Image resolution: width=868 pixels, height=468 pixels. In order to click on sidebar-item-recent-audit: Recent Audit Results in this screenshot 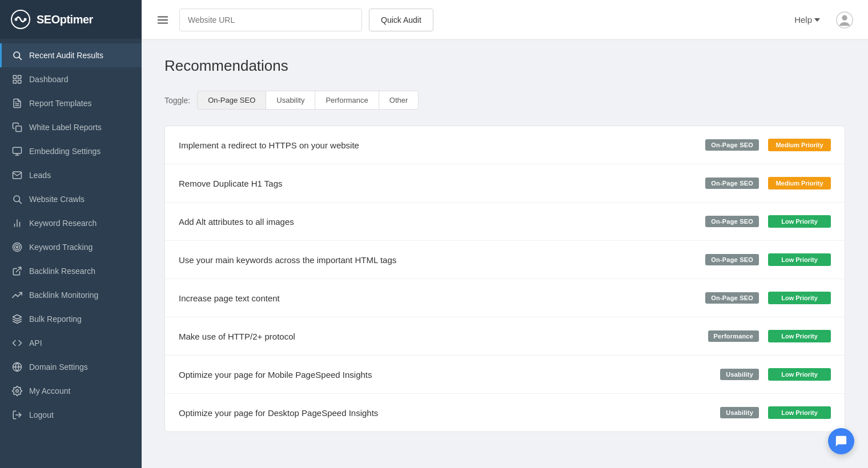, I will do `click(71, 55)`.